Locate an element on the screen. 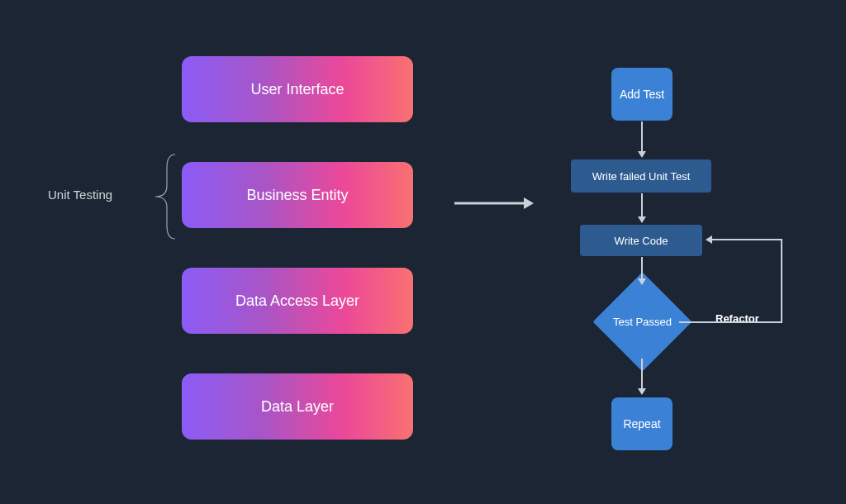 The image size is (846, 504). layer-label: Data Layer is located at coordinates (297, 407).